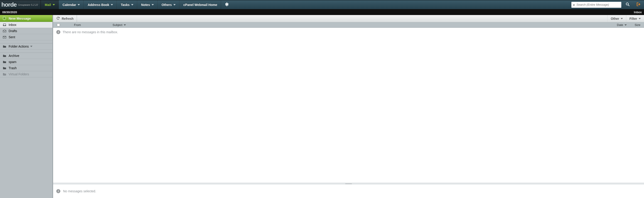  What do you see at coordinates (608, 5) in the screenshot?
I see `topbar-right` at bounding box center [608, 5].